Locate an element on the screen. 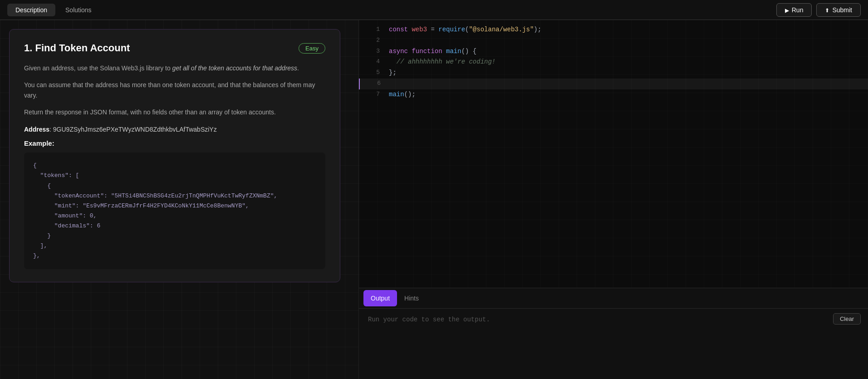 This screenshot has height=379, width=868. top-tabs: Description Solutions is located at coordinates (54, 10).